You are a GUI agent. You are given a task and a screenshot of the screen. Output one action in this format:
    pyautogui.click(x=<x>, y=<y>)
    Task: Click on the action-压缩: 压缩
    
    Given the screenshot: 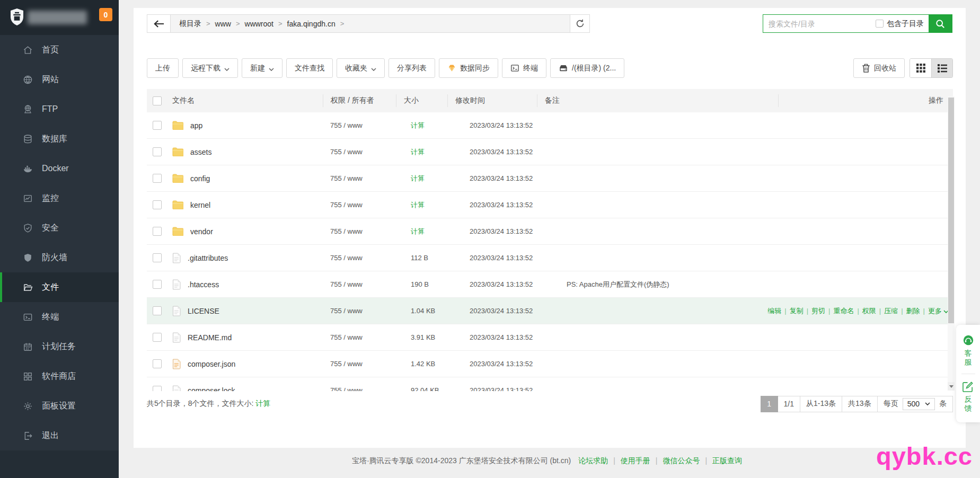 What is the action you would take?
    pyautogui.click(x=891, y=311)
    